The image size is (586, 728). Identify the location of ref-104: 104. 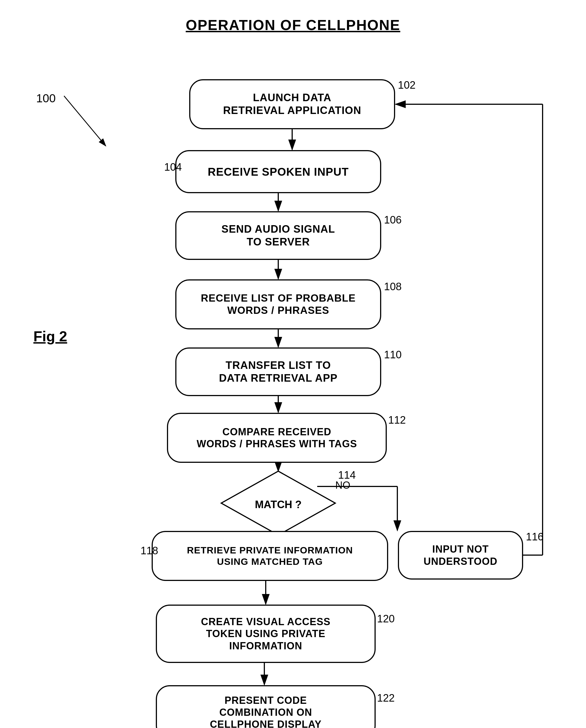
(173, 167).